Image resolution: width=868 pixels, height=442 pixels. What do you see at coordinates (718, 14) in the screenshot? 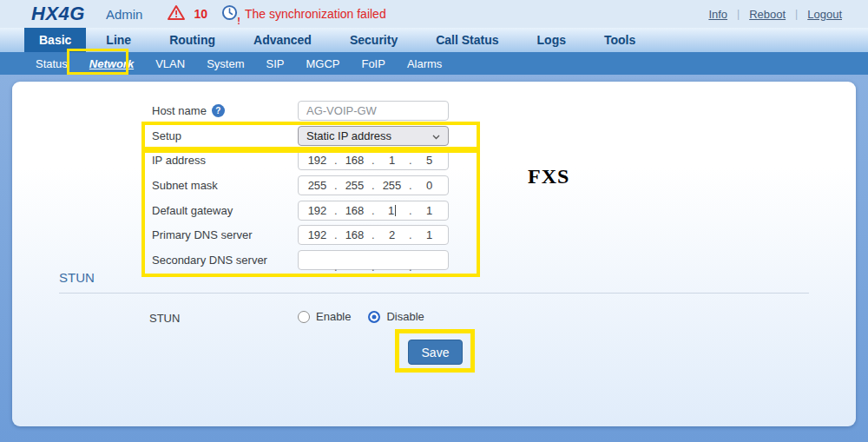
I see `info-link: Info` at bounding box center [718, 14].